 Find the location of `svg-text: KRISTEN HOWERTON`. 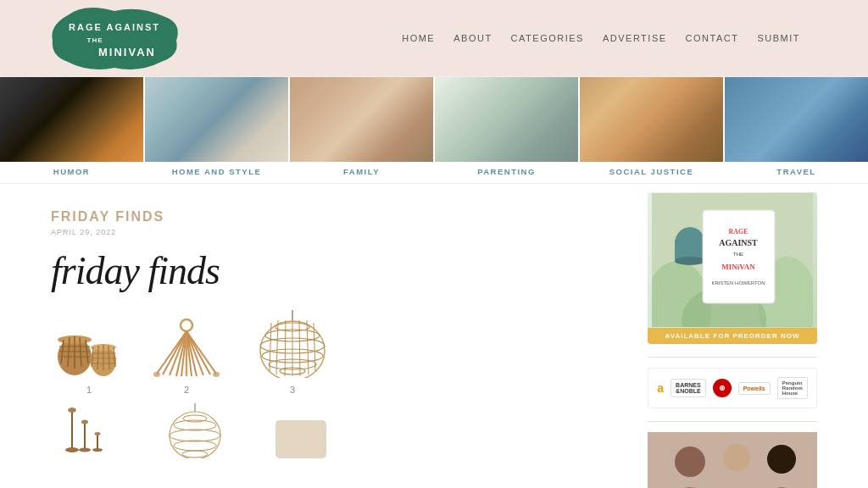

svg-text: KRISTEN HOWERTON is located at coordinates (737, 283).